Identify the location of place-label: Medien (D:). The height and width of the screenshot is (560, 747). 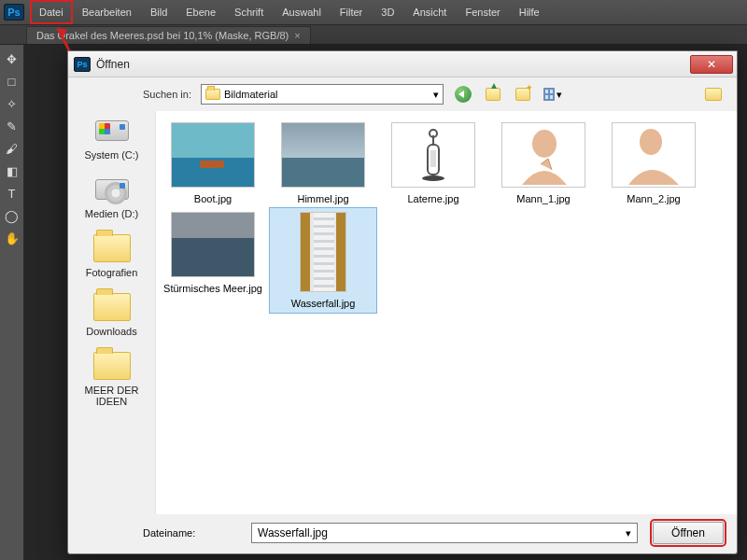
(112, 214).